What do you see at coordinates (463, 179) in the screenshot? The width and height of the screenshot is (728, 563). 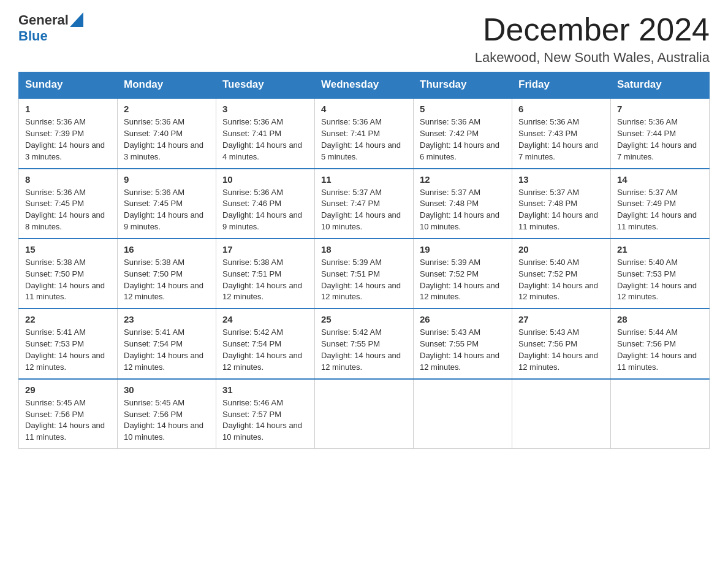 I see `day-number: 12` at bounding box center [463, 179].